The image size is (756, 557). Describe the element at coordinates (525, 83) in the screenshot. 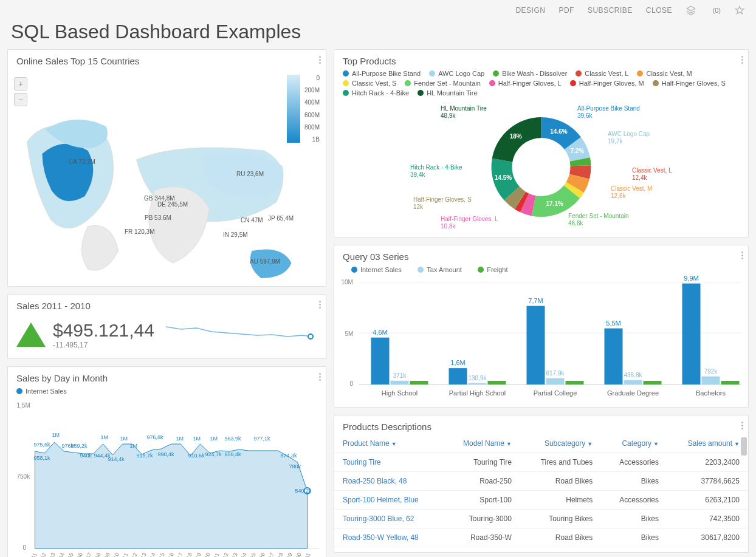

I see `legend-item: Half-Finger Gloves, L` at that location.